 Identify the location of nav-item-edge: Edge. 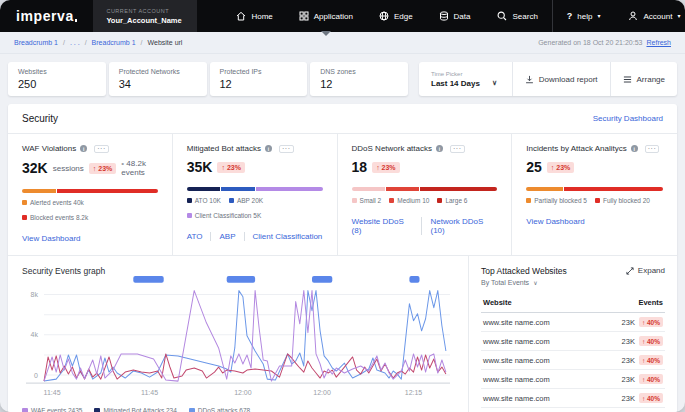
(396, 16).